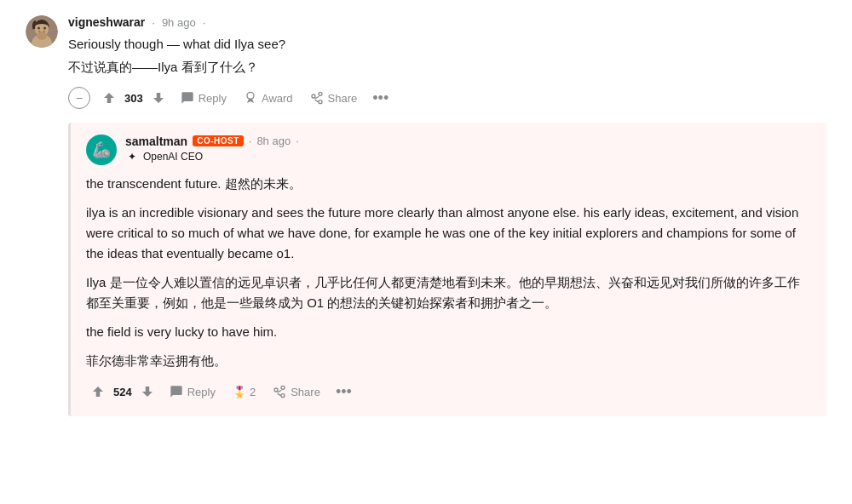 This screenshot has width=852, height=504. What do you see at coordinates (344, 392) in the screenshot?
I see `reply-more-icon: •••` at bounding box center [344, 392].